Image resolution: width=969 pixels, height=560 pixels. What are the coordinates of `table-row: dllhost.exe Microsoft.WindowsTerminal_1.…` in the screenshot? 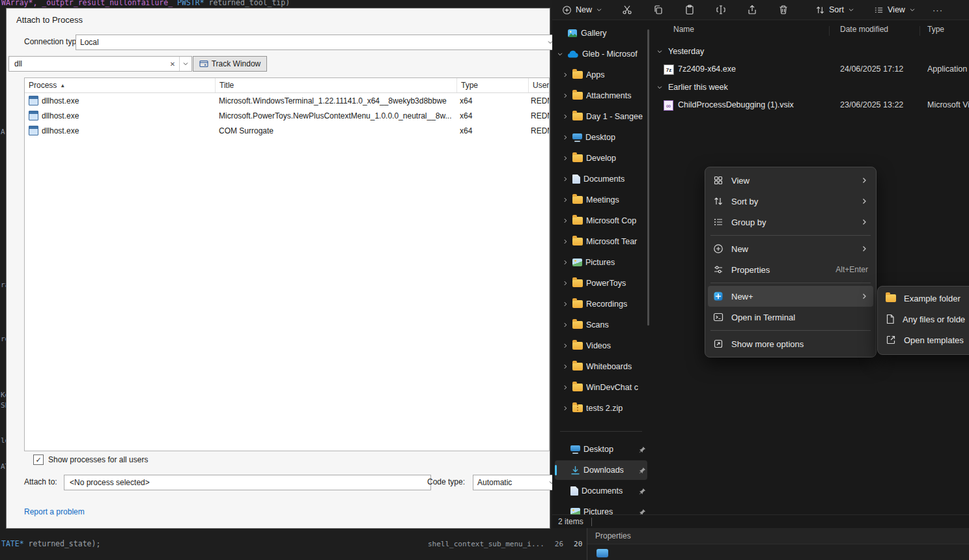 It's located at (287, 100).